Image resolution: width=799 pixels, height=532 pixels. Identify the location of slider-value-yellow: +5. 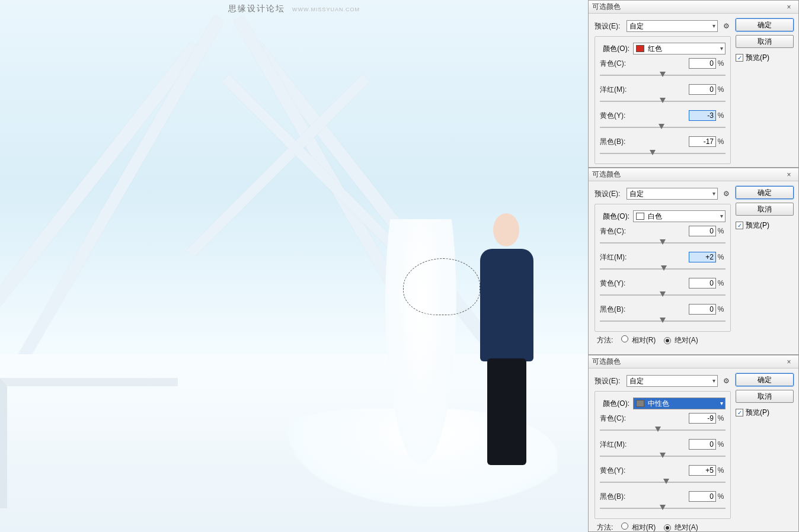
(702, 470).